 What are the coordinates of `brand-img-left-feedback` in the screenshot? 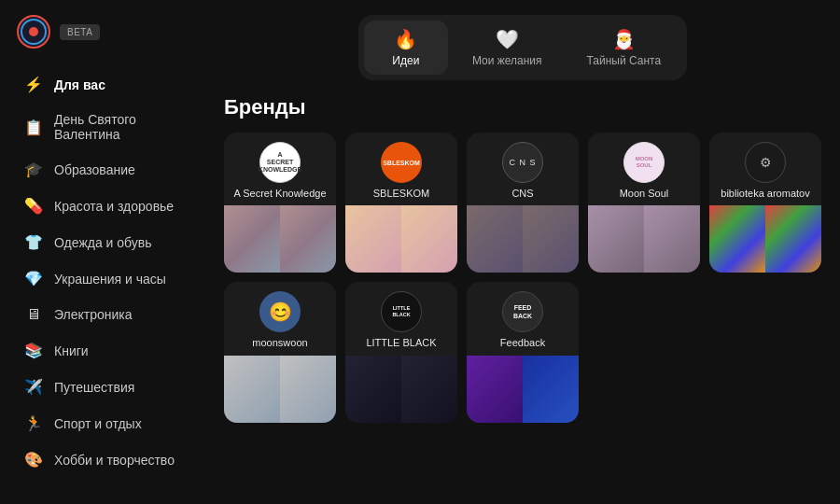 It's located at (495, 389).